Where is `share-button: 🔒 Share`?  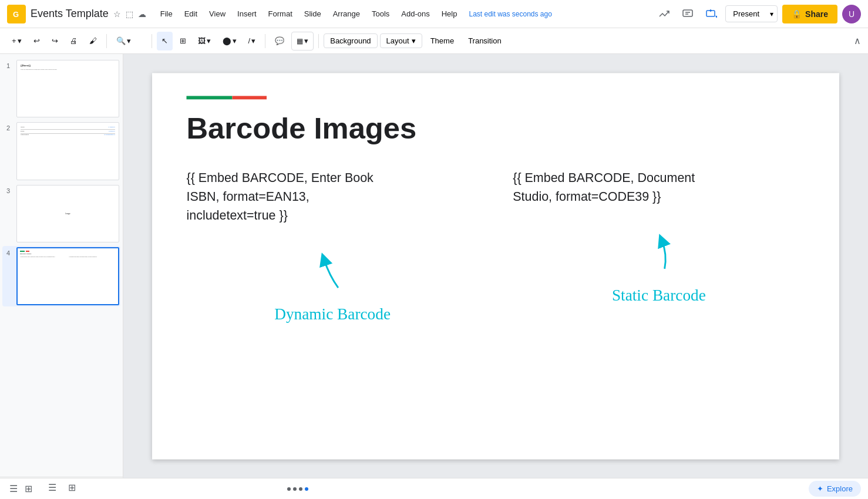
share-button: 🔒 Share is located at coordinates (810, 14).